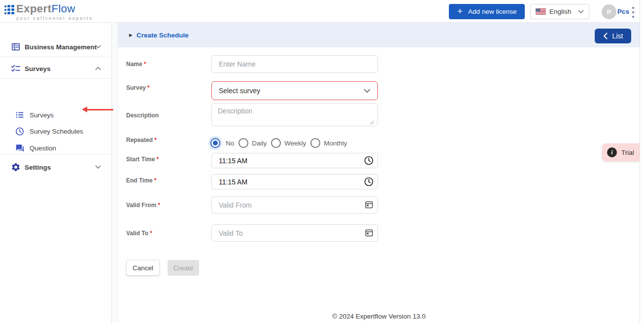 The width and height of the screenshot is (644, 323). What do you see at coordinates (259, 143) in the screenshot?
I see `radio-daily-label: Daily` at bounding box center [259, 143].